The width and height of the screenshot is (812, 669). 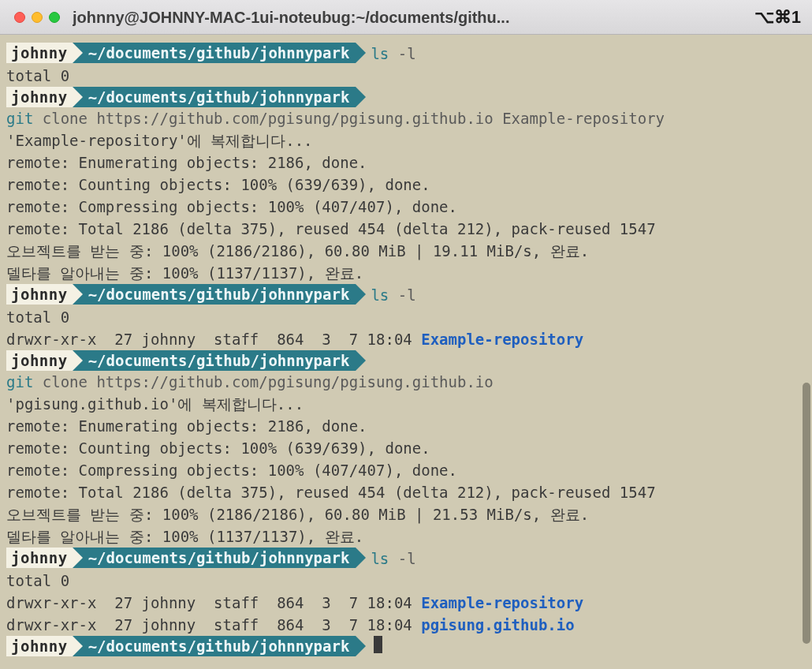 I want to click on window-title: johnny@JOHNNY-MAC-1ui-noteubug:~/documen…, so click(x=408, y=17).